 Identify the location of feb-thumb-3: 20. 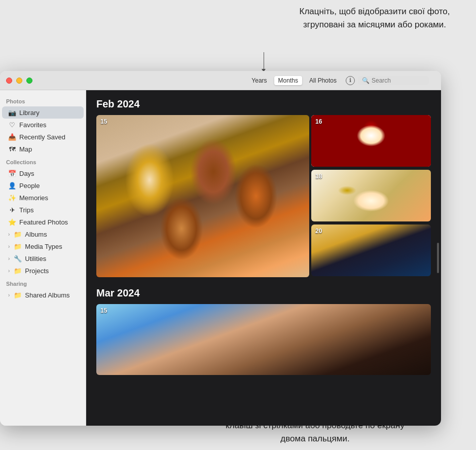
(371, 250).